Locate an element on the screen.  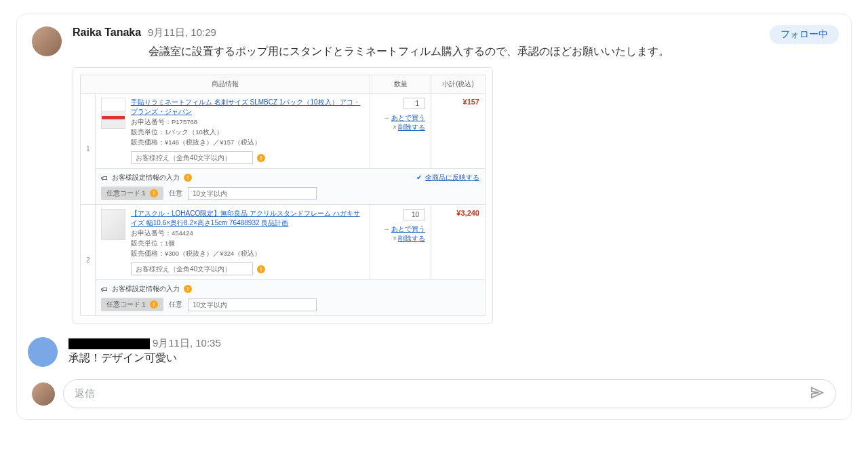
price-line: 販売価格：¥300（税抜き）／¥324（税込） is located at coordinates (248, 254).